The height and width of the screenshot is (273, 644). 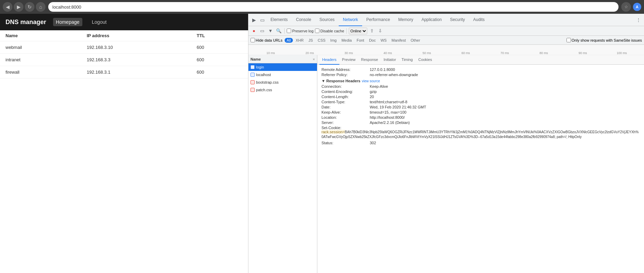 What do you see at coordinates (446, 40) in the screenshot?
I see `network-filter-row: Hide data URLs AllXHRJSCSSImgMediaFontDo…` at bounding box center [446, 40].